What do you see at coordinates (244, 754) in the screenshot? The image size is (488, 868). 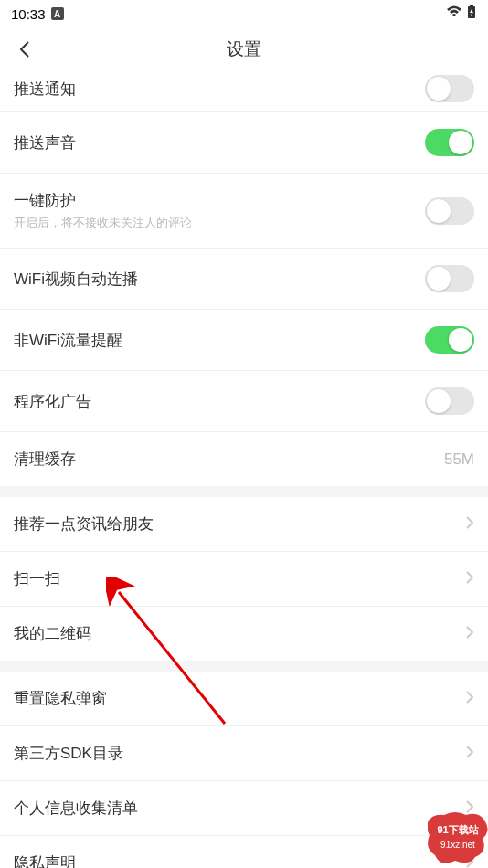 I see `row-sdk-directory: 第三方SDK目录` at bounding box center [244, 754].